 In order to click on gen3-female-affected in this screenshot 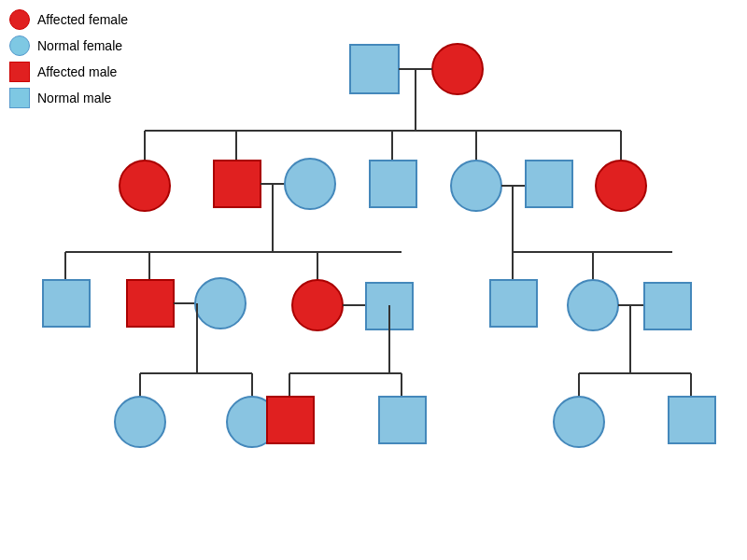, I will do `click(317, 305)`.